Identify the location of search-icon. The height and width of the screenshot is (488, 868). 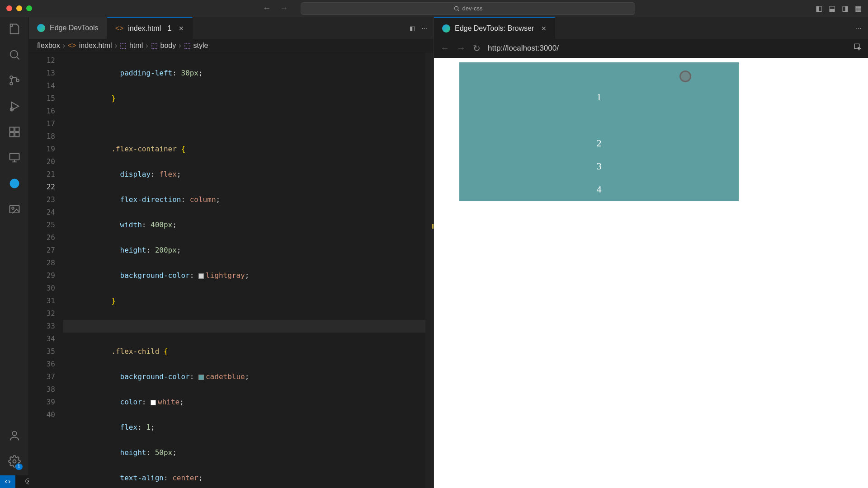
(457, 9).